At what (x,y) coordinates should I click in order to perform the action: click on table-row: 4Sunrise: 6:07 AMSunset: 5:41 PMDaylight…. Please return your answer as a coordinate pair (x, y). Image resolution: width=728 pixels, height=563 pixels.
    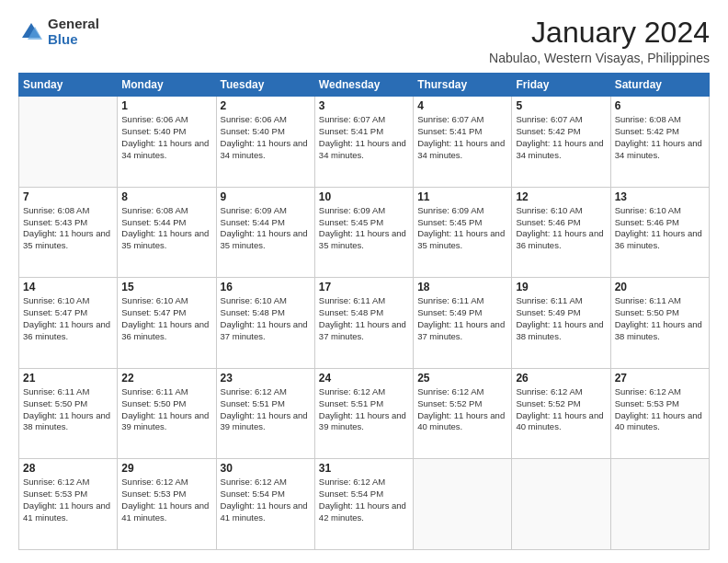
    Looking at the image, I should click on (463, 142).